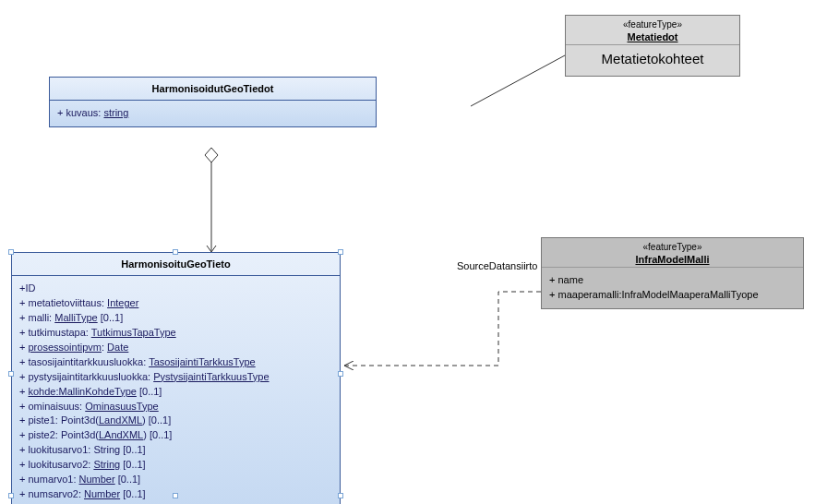  I want to click on attribute-row: + piste1: Point3d(LandXML) [0..1], so click(175, 421).